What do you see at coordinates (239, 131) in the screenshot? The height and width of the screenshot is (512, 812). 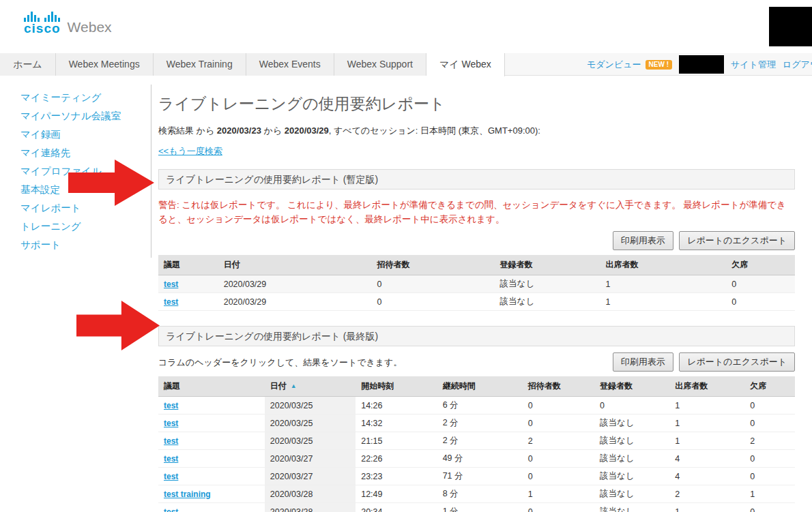 I see `date-from: 2020/03/23` at bounding box center [239, 131].